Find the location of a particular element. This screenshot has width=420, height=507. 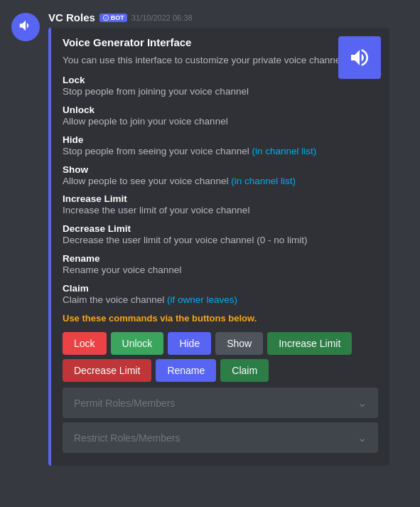

feature-show: Show Allow people to see your voice chan… is located at coordinates (220, 176).